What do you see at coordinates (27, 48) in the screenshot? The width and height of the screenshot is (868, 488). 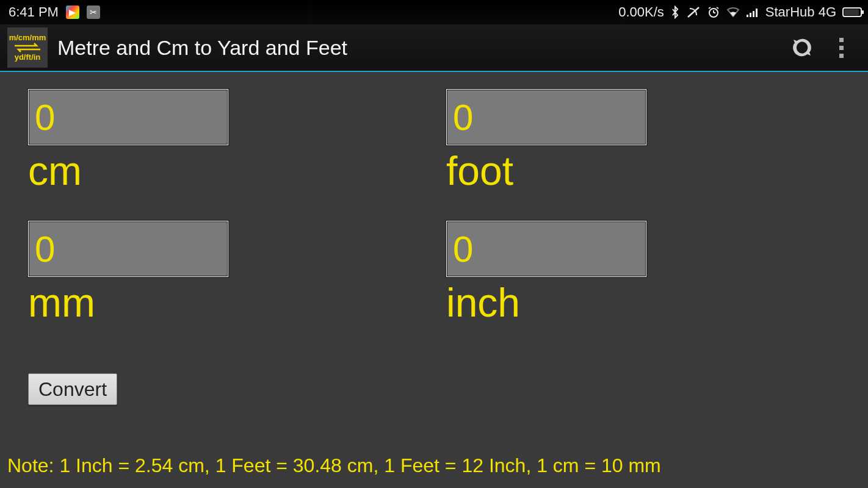 I see `app-icon: m/cm/mm yd/ft/in` at bounding box center [27, 48].